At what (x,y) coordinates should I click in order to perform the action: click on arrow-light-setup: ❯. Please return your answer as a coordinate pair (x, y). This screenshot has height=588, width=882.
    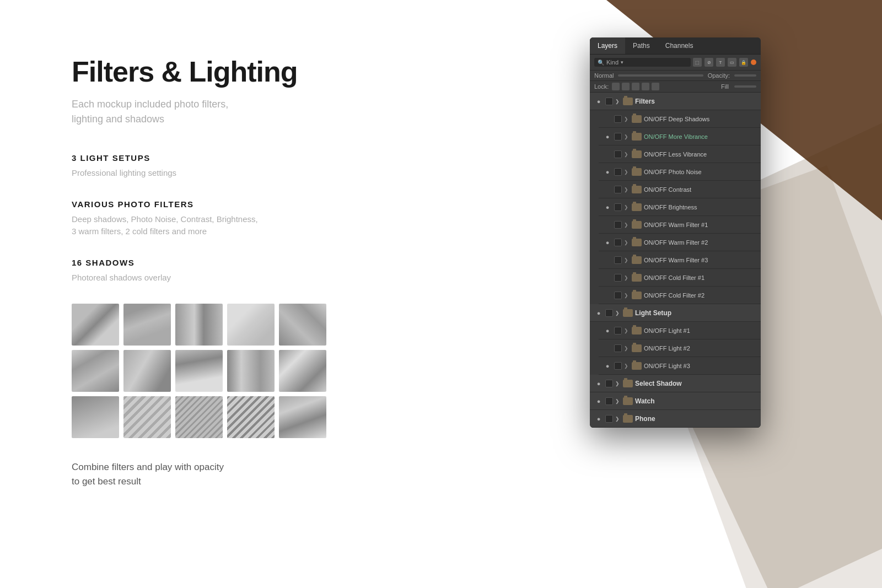
    Looking at the image, I should click on (618, 313).